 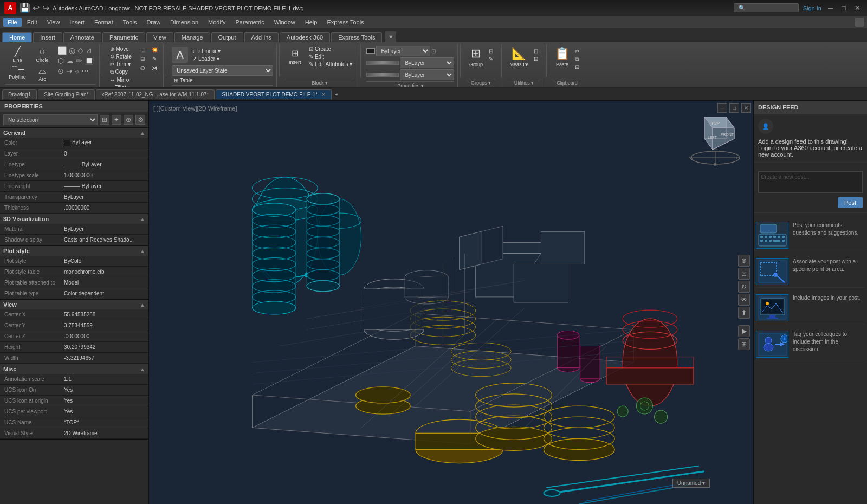 I want to click on tab-site-grading: Site Grading Plan*, so click(x=66, y=94).